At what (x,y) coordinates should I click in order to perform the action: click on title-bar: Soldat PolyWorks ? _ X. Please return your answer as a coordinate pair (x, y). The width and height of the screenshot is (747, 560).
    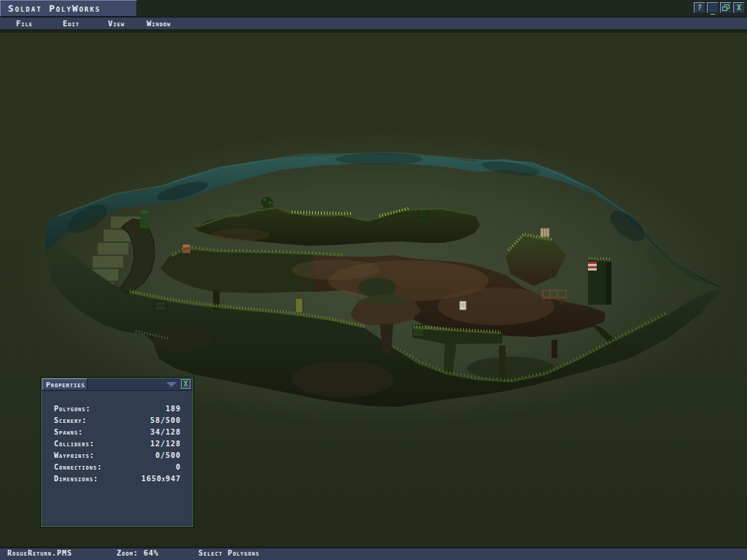
    Looking at the image, I should click on (374, 9).